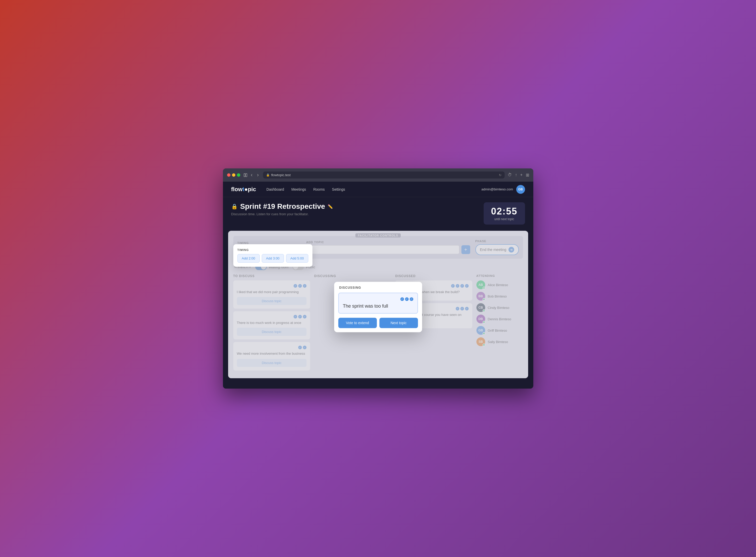 This screenshot has height=557, width=756. What do you see at coordinates (229, 175) in the screenshot?
I see `close-button` at bounding box center [229, 175].